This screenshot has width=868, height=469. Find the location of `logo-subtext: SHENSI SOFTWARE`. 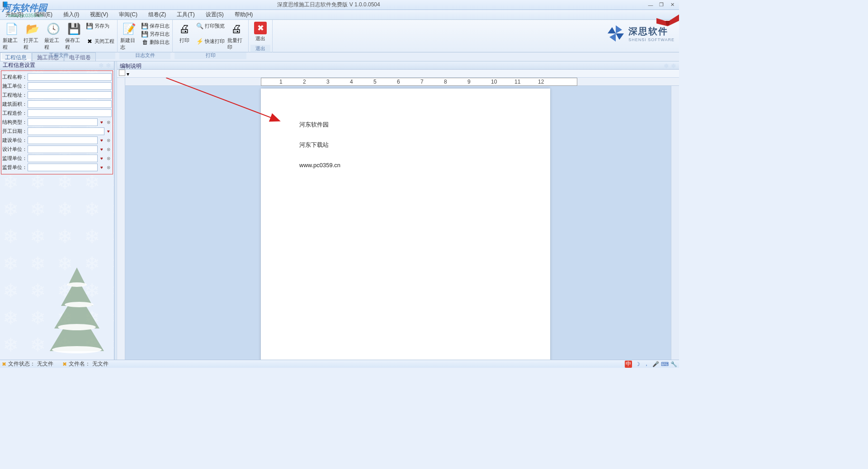

logo-subtext: SHENSI SOFTWARE is located at coordinates (651, 40).